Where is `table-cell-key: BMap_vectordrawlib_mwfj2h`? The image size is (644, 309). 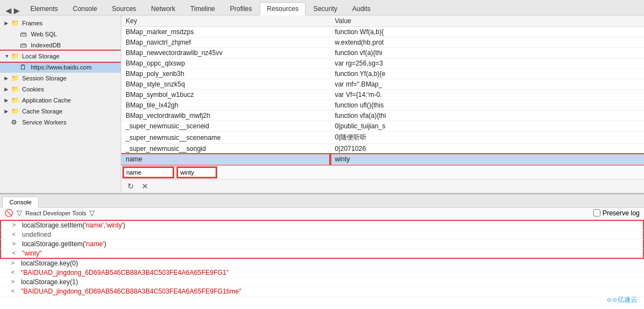 table-cell-key: BMap_vectordrawlib_mwfj2h is located at coordinates (226, 116).